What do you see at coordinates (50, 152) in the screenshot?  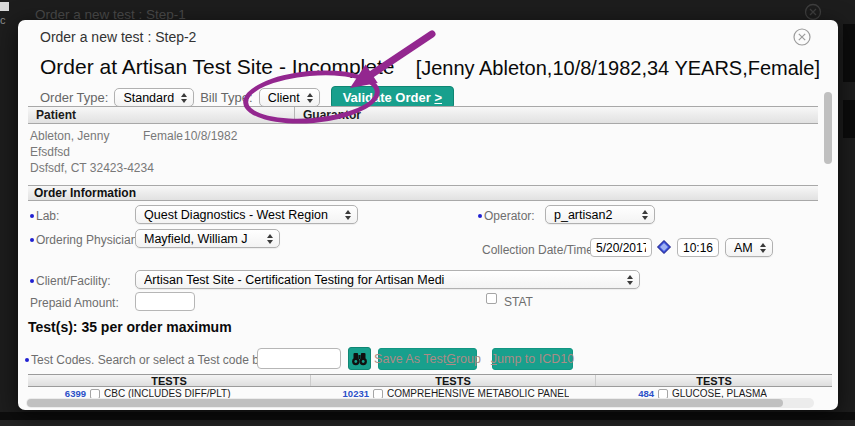 I see `patient-address-line1: Efsdfsd` at bounding box center [50, 152].